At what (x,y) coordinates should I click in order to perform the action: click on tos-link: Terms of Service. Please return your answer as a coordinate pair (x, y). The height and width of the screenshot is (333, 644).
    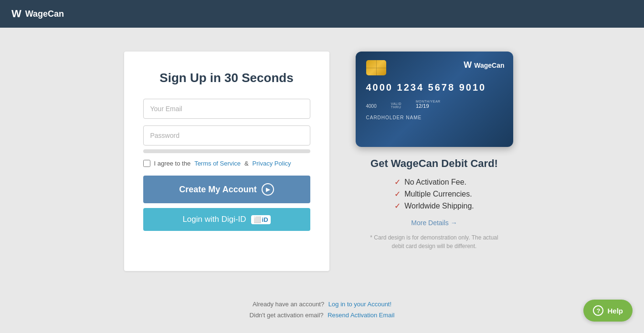
    Looking at the image, I should click on (218, 163).